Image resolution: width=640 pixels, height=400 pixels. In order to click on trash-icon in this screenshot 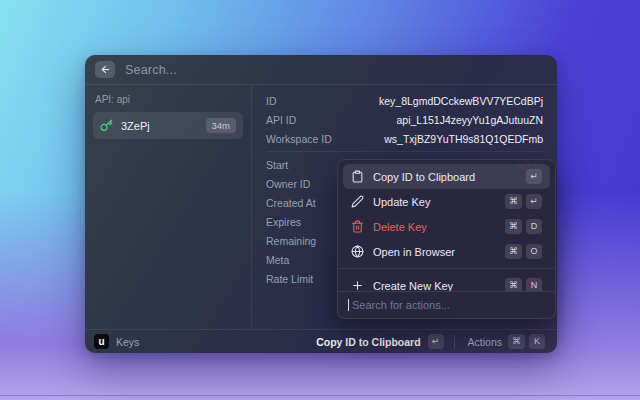, I will do `click(358, 226)`.